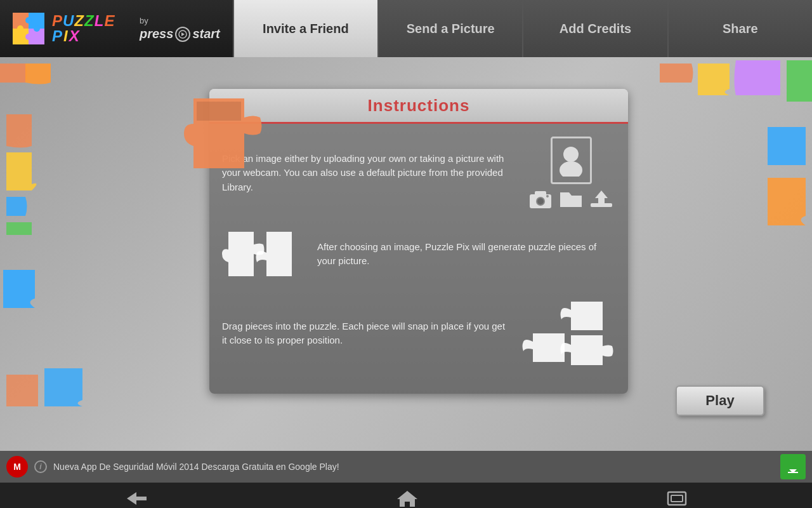 The width and height of the screenshot is (812, 508). What do you see at coordinates (84, 21) in the screenshot?
I see `logo-puzzle-text: PUZZLE` at bounding box center [84, 21].